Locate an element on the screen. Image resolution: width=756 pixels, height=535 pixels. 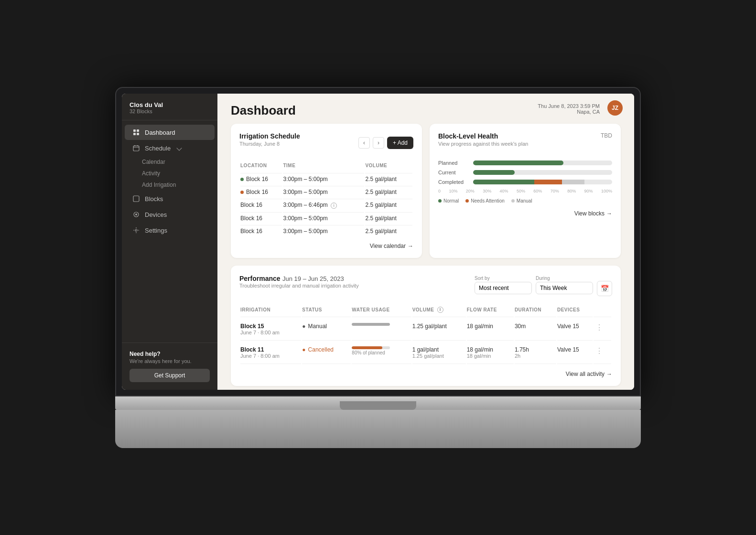
performance-title: Performance is located at coordinates (260, 278).